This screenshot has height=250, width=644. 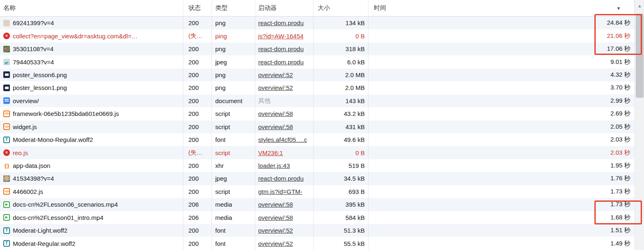 I want to click on column-header-initiator: 启动器, so click(x=284, y=8).